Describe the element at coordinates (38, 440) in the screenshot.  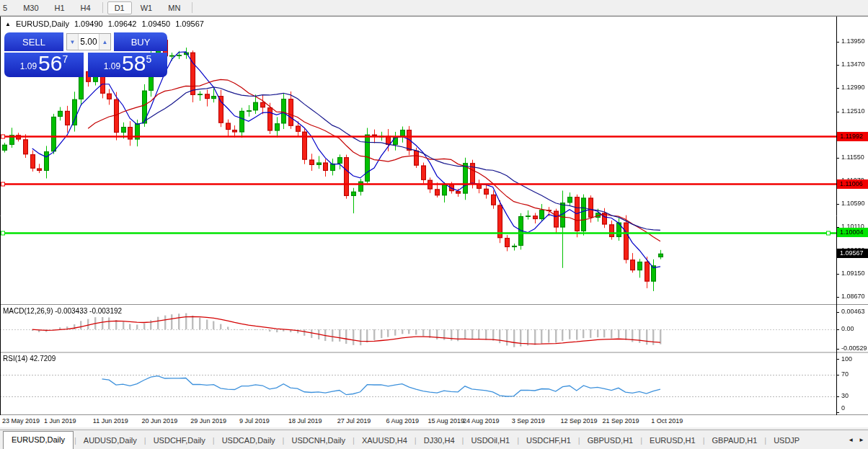
I see `tab-eurusd-daily: EURUSD,Daily` at that location.